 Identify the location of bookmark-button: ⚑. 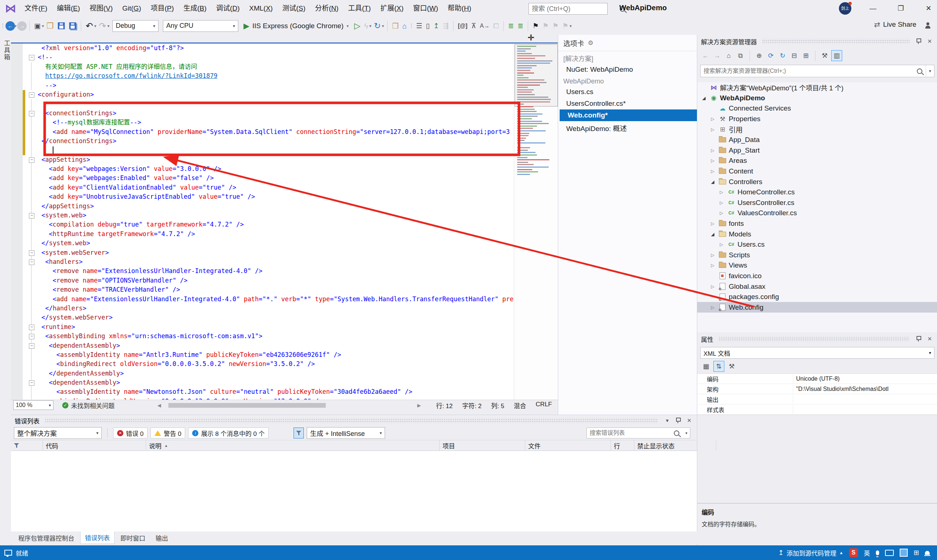
(536, 26).